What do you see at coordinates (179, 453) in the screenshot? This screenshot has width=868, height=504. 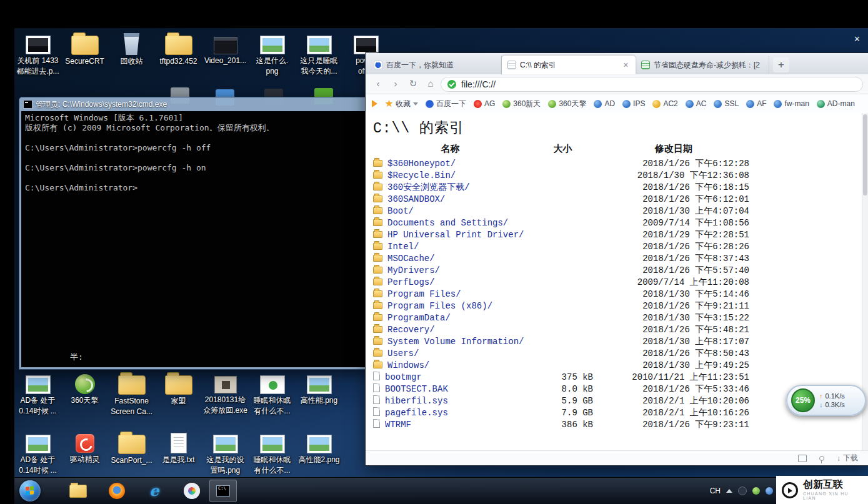 I see `desktop-icon: 是是我.txt` at bounding box center [179, 453].